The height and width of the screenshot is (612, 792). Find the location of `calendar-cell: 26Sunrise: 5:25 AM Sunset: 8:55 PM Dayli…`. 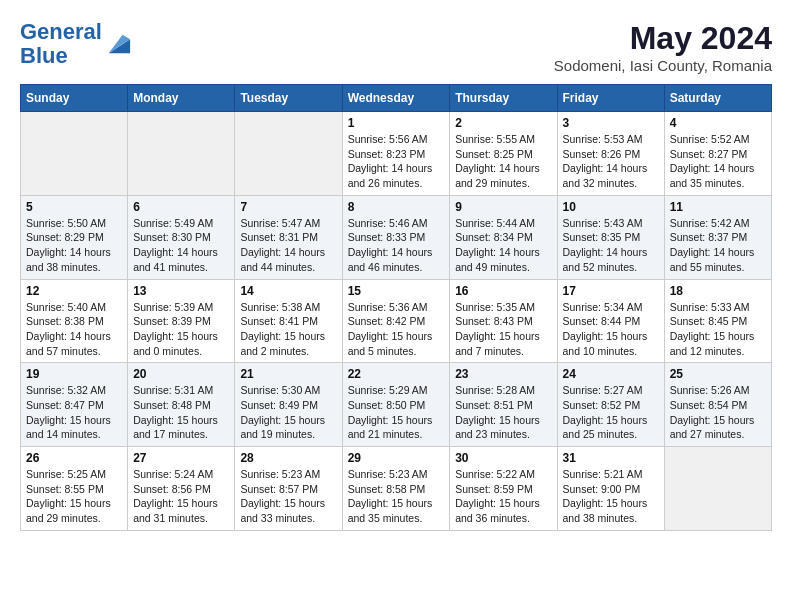

calendar-cell: 26Sunrise: 5:25 AM Sunset: 8:55 PM Dayli… is located at coordinates (74, 489).